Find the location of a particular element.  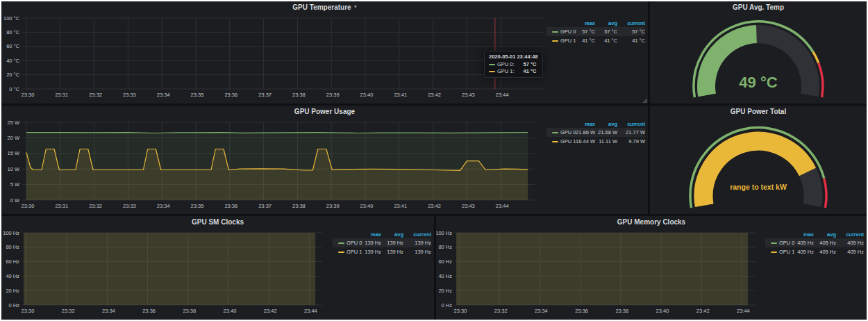

panel-title: GPU Avg. Temp is located at coordinates (758, 7).